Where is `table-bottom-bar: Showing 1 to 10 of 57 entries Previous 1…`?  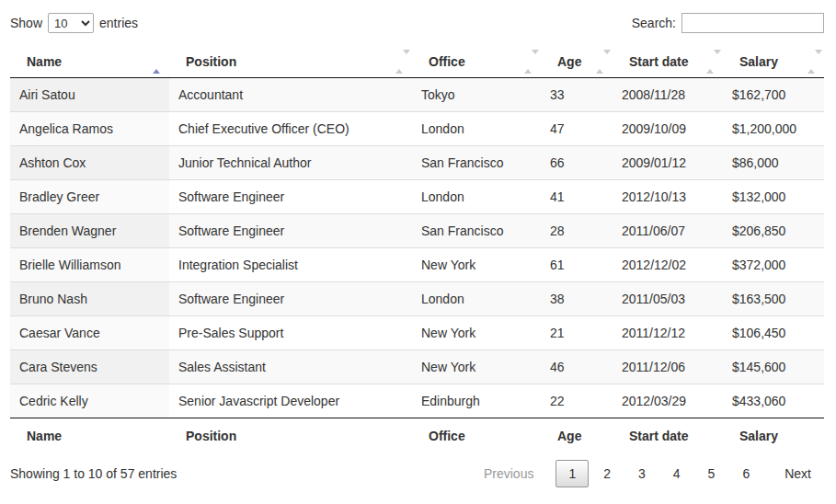 table-bottom-bar: Showing 1 to 10 of 57 entries Previous 1… is located at coordinates (418, 474).